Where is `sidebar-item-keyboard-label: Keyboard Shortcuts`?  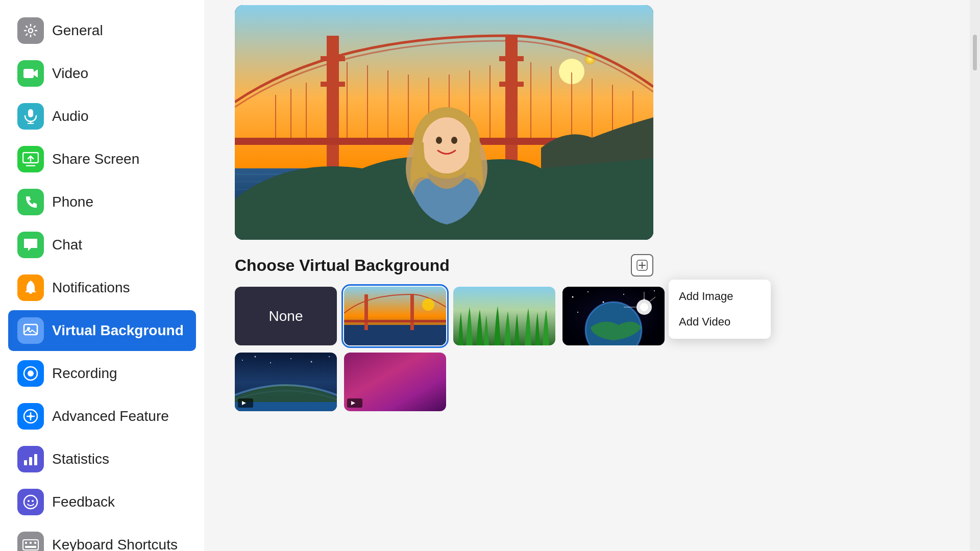
sidebar-item-keyboard-label: Keyboard Shortcuts is located at coordinates (115, 544).